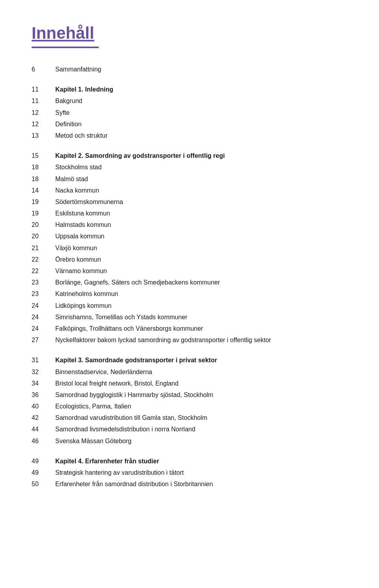 This screenshot has height=588, width=379. What do you see at coordinates (190, 272) in the screenshot?
I see `toc-row: 22Värnamo kommun` at bounding box center [190, 272].